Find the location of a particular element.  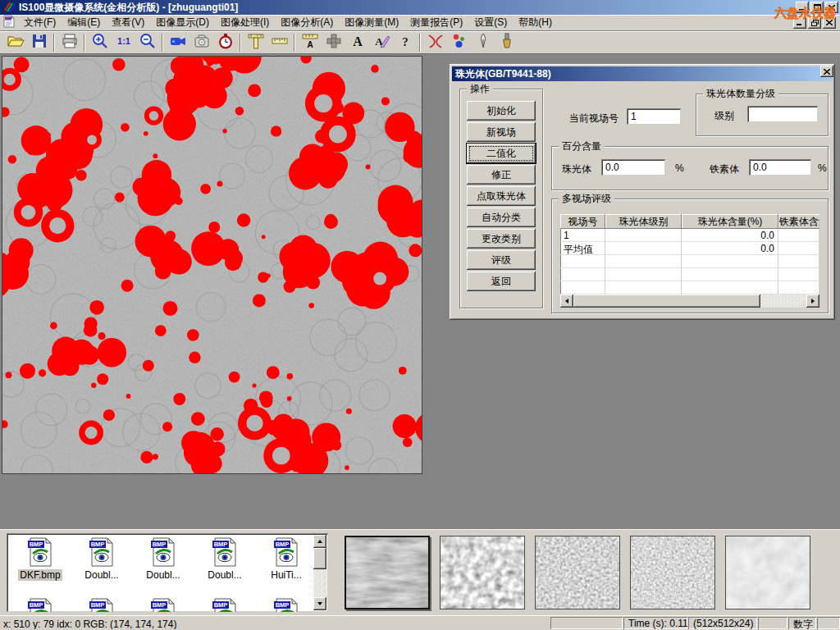

menu-item-2: 查看(V) is located at coordinates (128, 23).